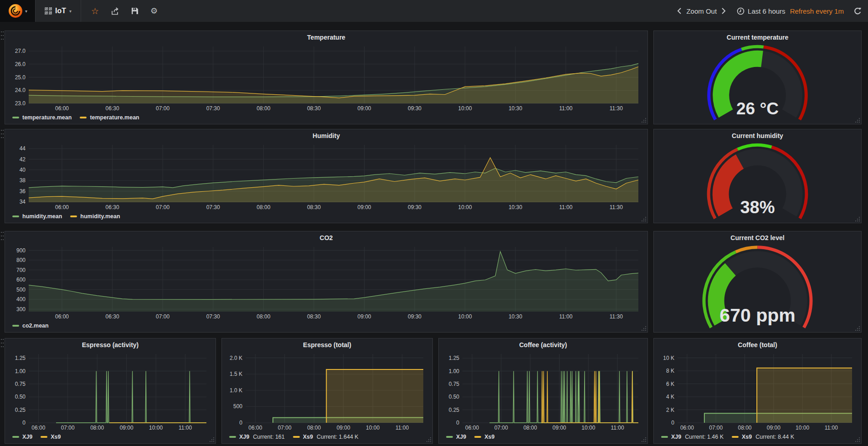  What do you see at coordinates (21, 103) in the screenshot?
I see `svg-text: 23.0` at bounding box center [21, 103].